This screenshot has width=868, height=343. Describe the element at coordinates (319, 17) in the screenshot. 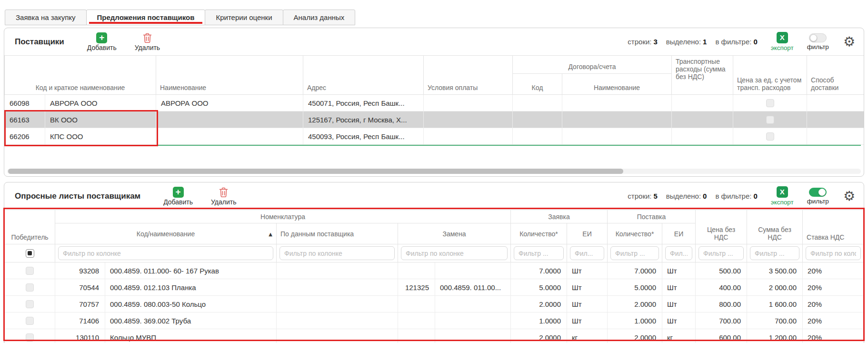

I see `tab-data-analysis: Анализ данных` at that location.